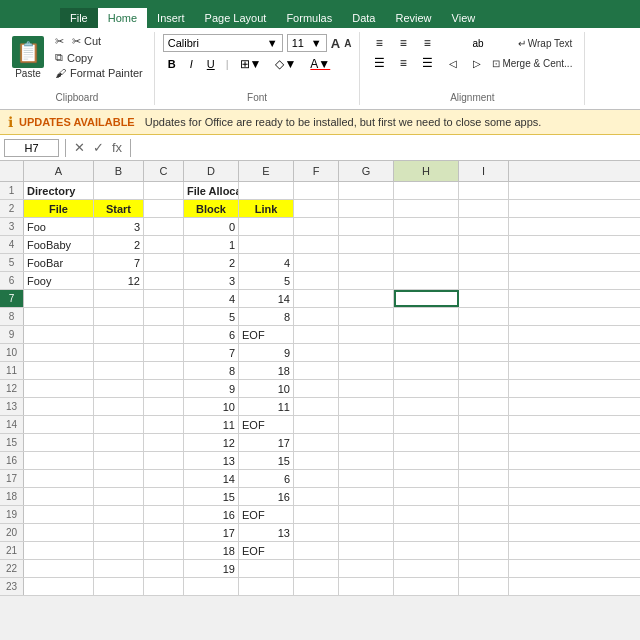  What do you see at coordinates (366, 262) in the screenshot?
I see `cell-g5` at bounding box center [366, 262].